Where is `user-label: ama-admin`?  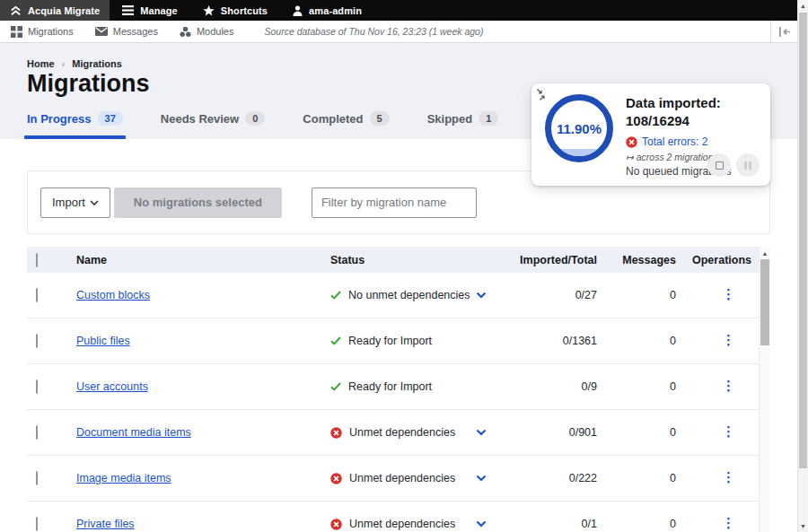 user-label: ama-admin is located at coordinates (336, 11).